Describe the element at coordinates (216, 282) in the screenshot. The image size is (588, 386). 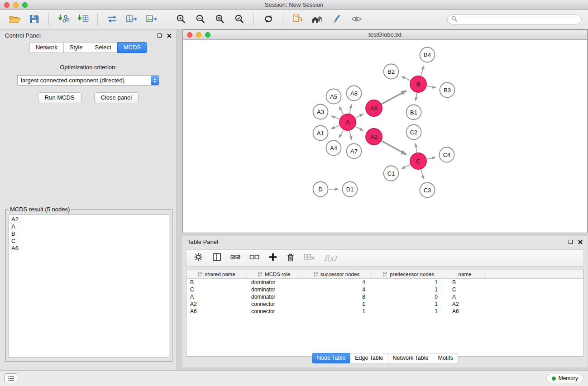
I see `table-cell: B` at that location.